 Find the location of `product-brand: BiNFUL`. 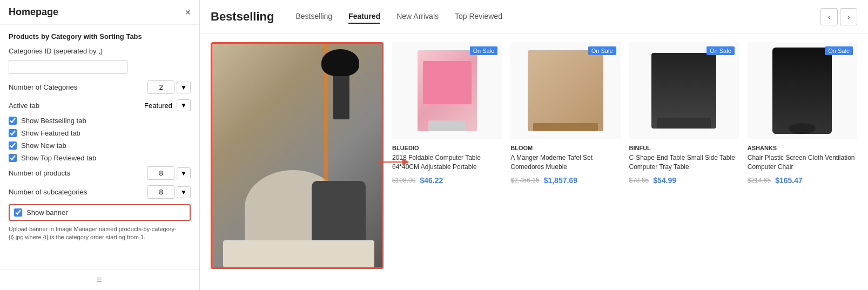

product-brand: BiNFUL is located at coordinates (684, 148).